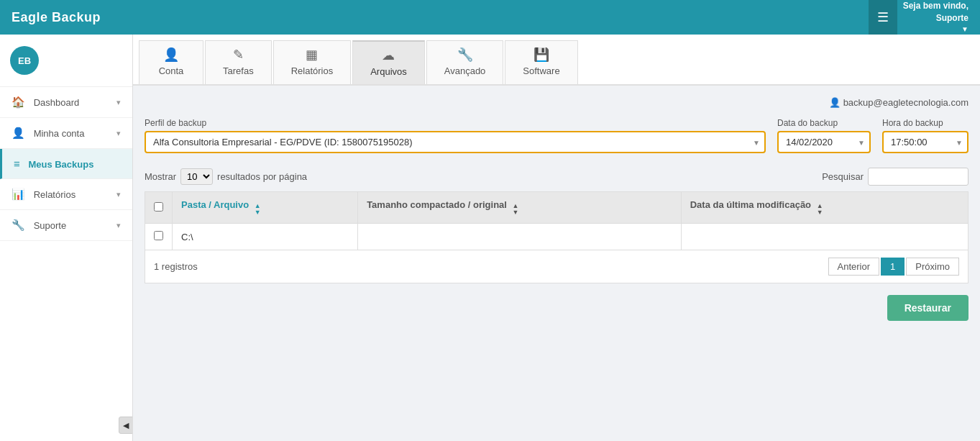 The height and width of the screenshot is (441, 980). I want to click on tarefas-icon: ✎, so click(239, 55).